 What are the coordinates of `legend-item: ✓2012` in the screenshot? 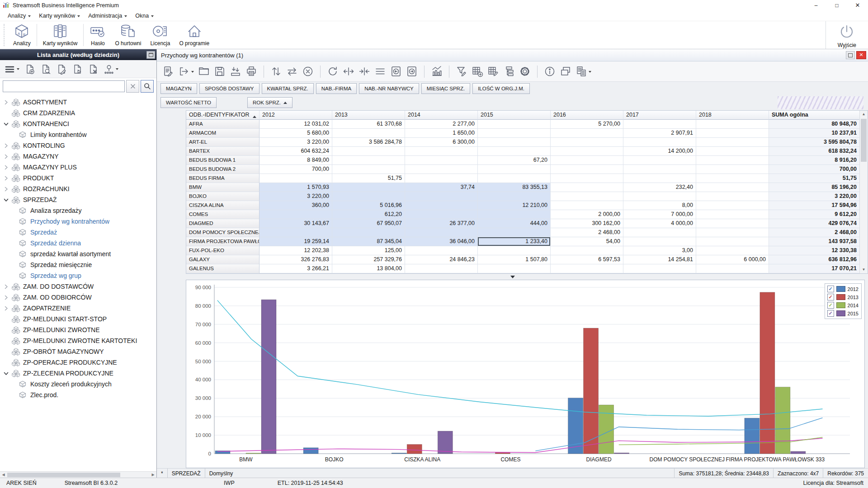 It's located at (843, 289).